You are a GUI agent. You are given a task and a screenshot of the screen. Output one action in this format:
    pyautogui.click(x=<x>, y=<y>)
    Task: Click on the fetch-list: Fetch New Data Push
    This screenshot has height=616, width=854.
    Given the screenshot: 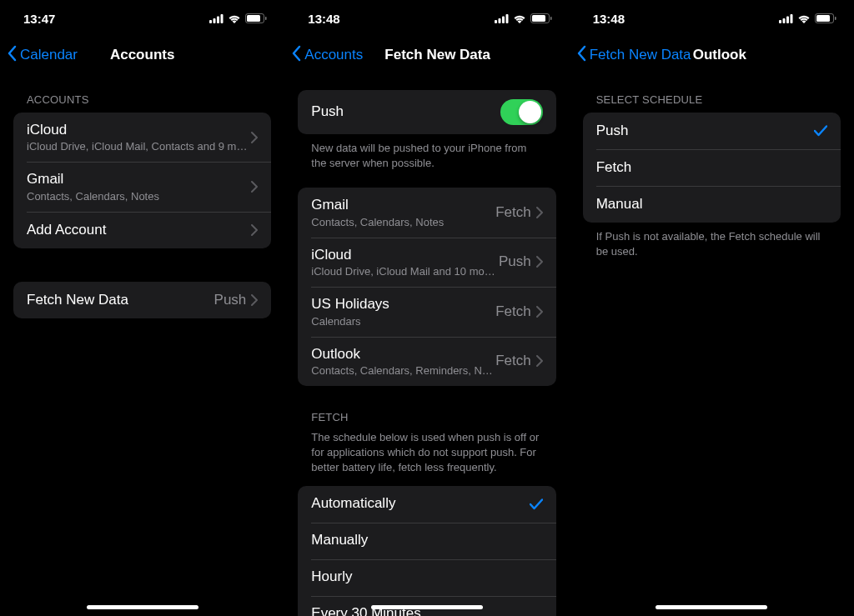 What is the action you would take?
    pyautogui.click(x=142, y=300)
    